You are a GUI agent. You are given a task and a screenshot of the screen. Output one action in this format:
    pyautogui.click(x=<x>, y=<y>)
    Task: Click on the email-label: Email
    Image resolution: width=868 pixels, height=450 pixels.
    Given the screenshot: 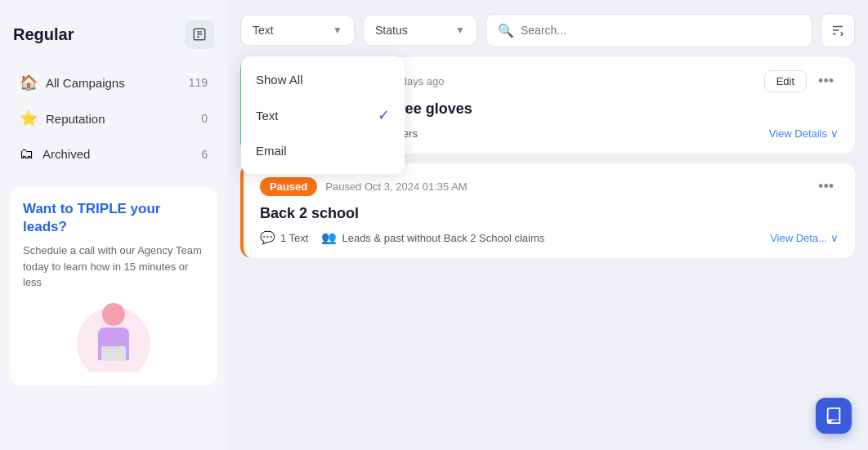 What is the action you would take?
    pyautogui.click(x=271, y=150)
    